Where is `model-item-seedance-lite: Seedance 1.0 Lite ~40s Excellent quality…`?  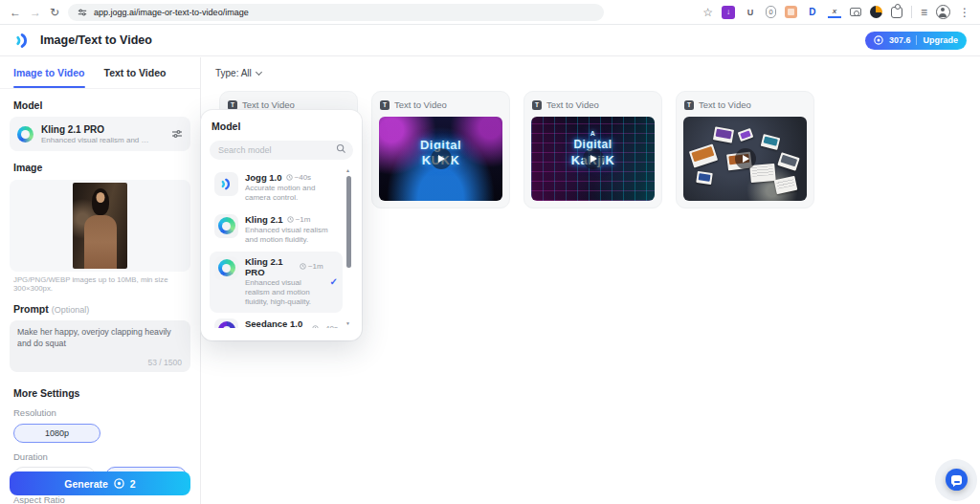 model-item-seedance-lite: Seedance 1.0 Lite ~40s Excellent quality… is located at coordinates (276, 321).